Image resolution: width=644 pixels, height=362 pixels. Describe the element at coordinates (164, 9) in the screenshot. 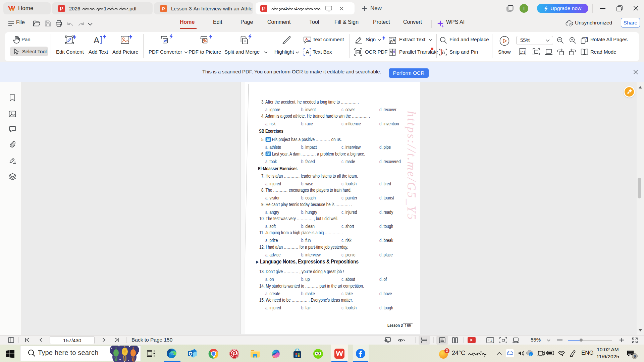

I see `svg-text: P` at that location.